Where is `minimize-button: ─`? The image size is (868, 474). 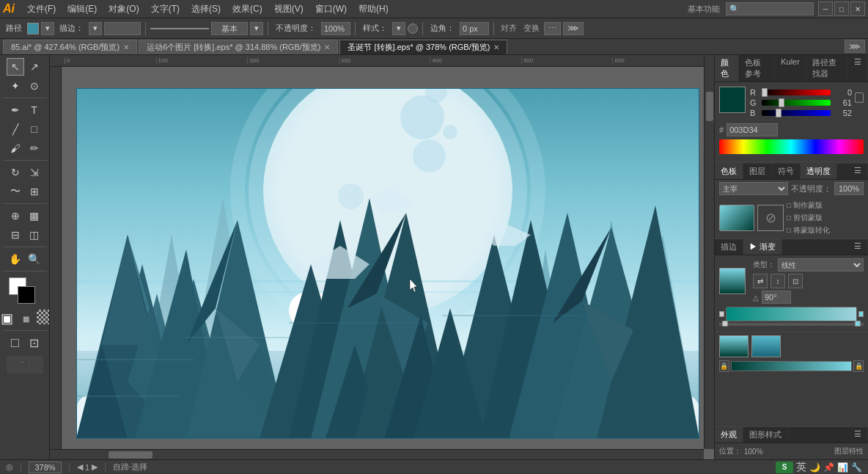 minimize-button: ─ is located at coordinates (825, 9).